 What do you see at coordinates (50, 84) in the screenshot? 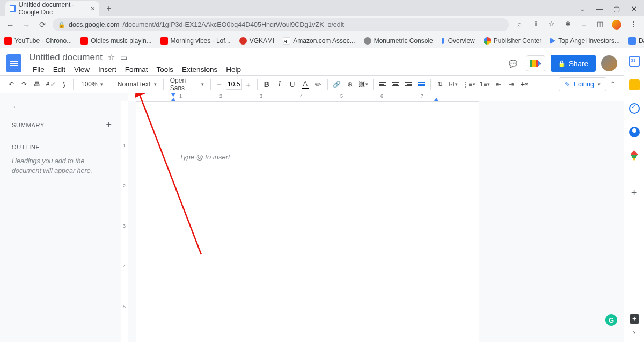
I see `spellcheck-button: A✓` at bounding box center [50, 84].